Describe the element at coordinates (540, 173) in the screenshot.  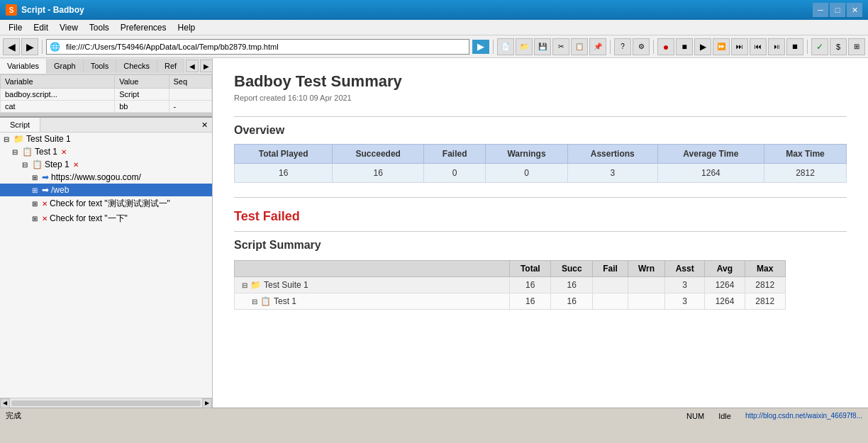
I see `overview-data-row: 16 16 0 0 3 1264 2812` at that location.